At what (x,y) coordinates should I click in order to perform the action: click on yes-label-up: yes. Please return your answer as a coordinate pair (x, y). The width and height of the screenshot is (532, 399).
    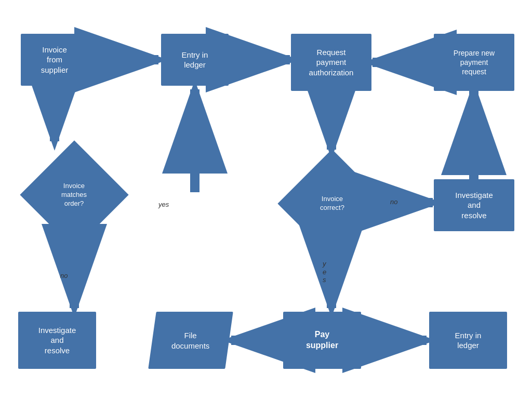
    Looking at the image, I should click on (164, 205).